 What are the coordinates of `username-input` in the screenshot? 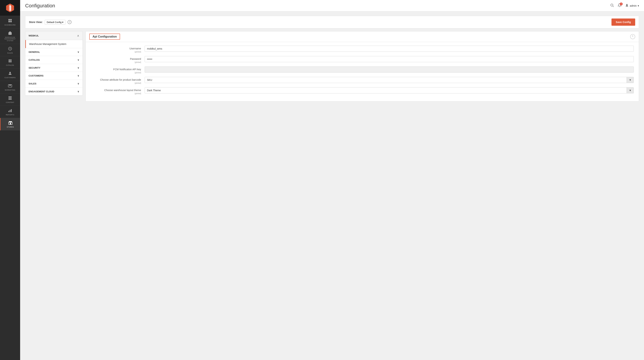 It's located at (389, 49).